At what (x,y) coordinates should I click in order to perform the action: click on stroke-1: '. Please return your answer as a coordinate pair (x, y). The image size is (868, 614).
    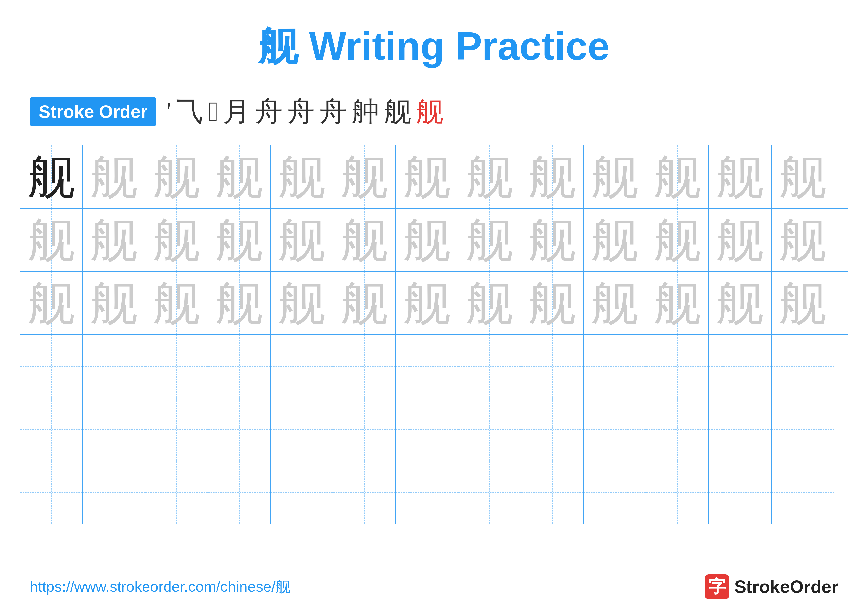
    Looking at the image, I should click on (169, 112).